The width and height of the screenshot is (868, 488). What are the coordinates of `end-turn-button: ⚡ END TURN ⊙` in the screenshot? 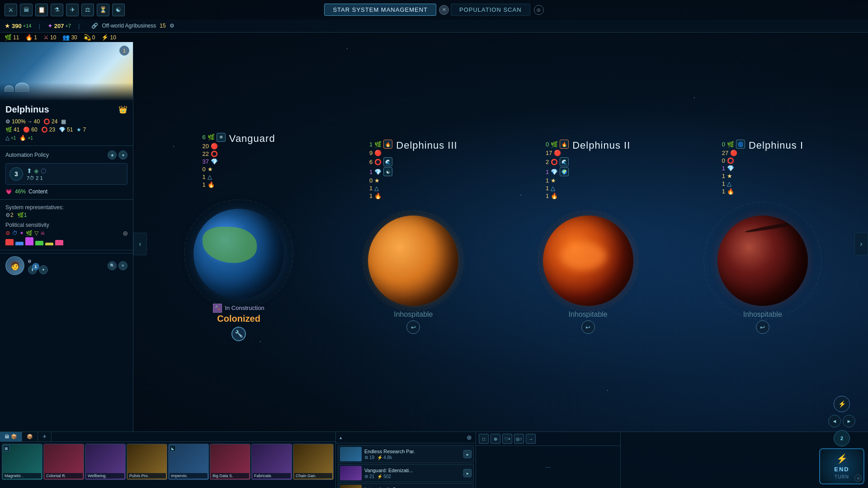 It's located at (842, 466).